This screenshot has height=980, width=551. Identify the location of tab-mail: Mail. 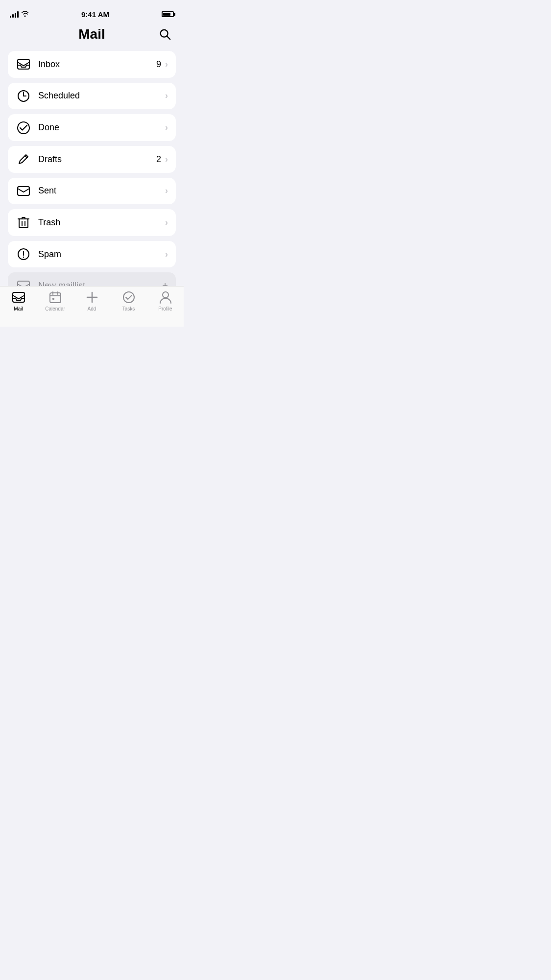
(19, 301).